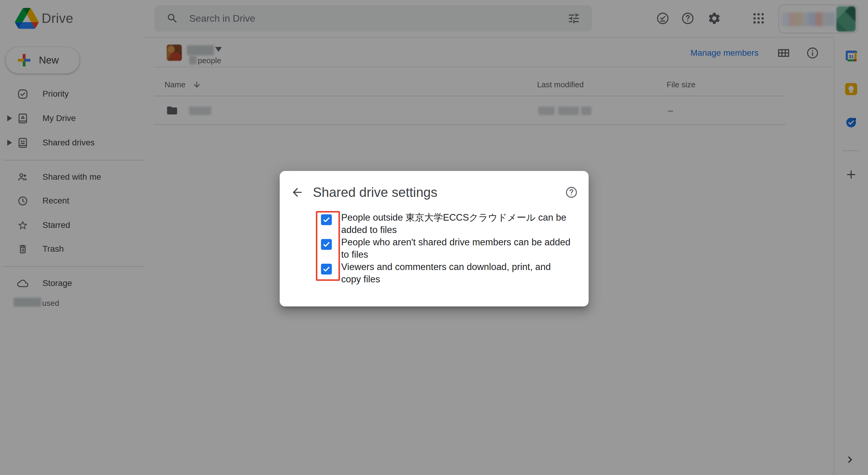  Describe the element at coordinates (328, 246) in the screenshot. I see `red-annotation-highlight` at that location.